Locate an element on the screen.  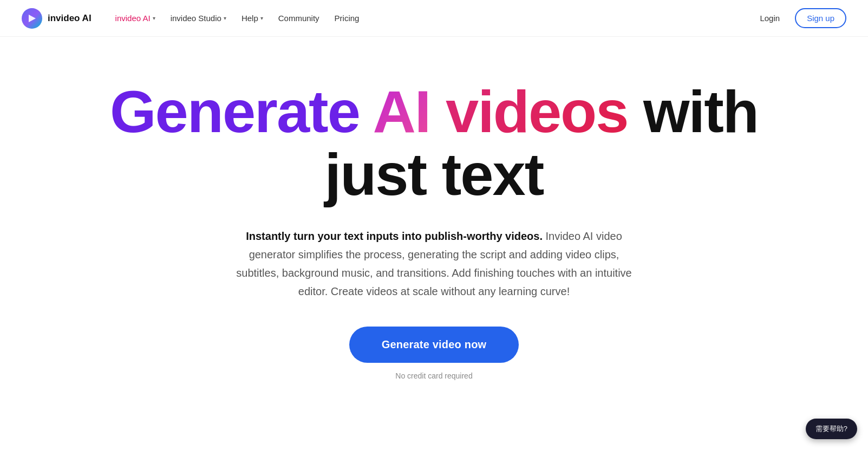
nav-item-community: Community is located at coordinates (299, 18).